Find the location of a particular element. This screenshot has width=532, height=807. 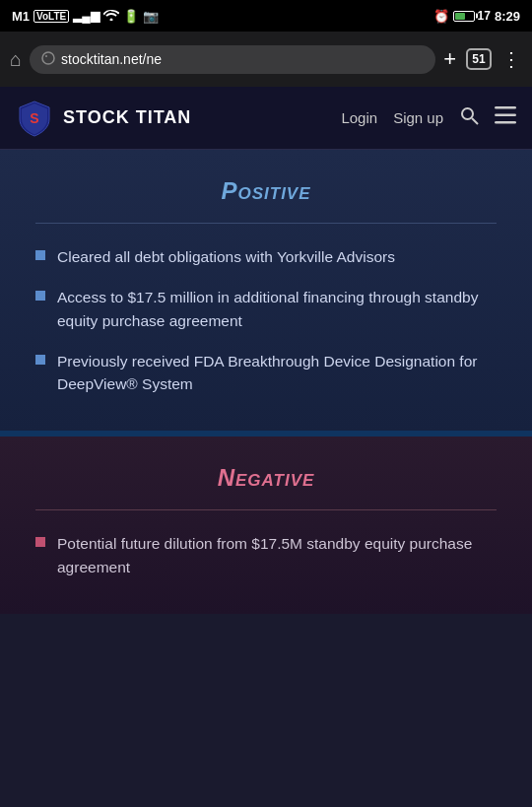

status-right: ⏰ 17 8:29 is located at coordinates (477, 16).